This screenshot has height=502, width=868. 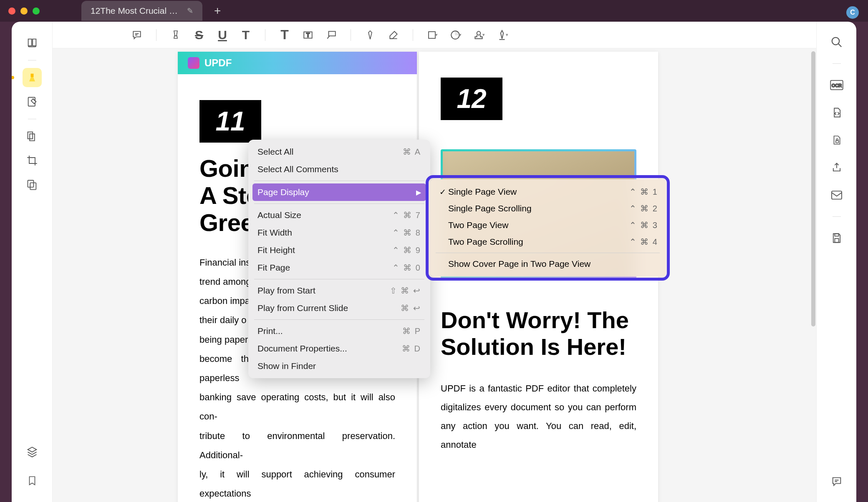 What do you see at coordinates (443, 192) in the screenshot?
I see `check-icon: ✓` at bounding box center [443, 192].